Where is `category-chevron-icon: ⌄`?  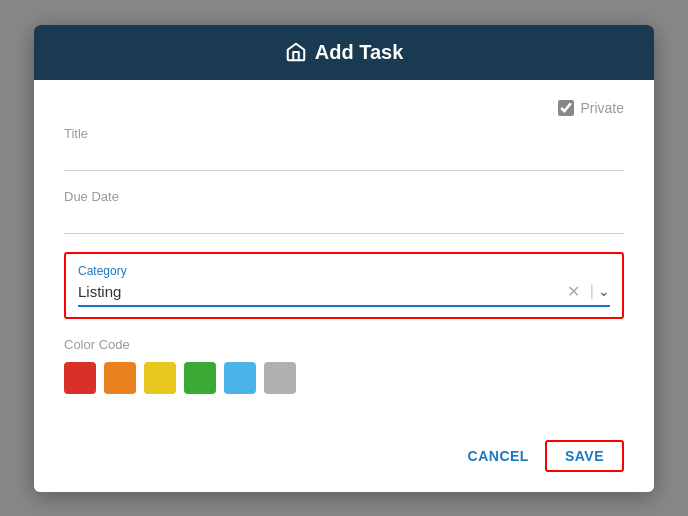 category-chevron-icon: ⌄ is located at coordinates (604, 291).